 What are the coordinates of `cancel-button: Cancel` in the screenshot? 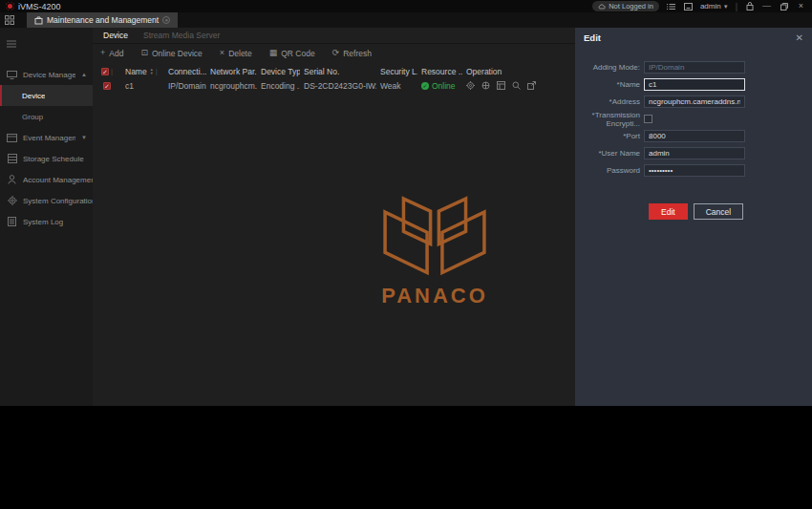 It's located at (718, 212).